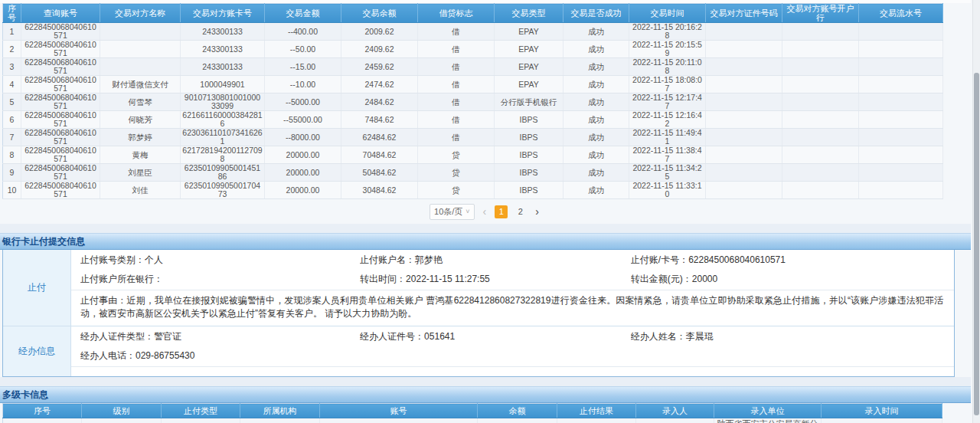  What do you see at coordinates (501, 212) in the screenshot?
I see `page-button-1: 1` at bounding box center [501, 212].